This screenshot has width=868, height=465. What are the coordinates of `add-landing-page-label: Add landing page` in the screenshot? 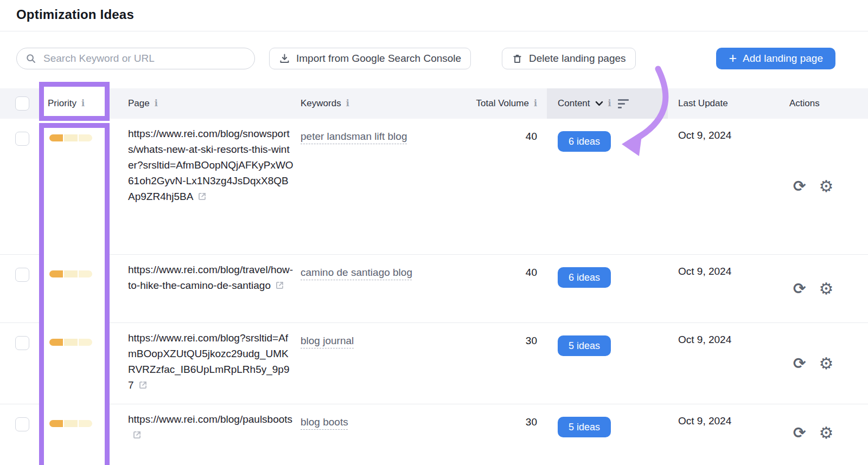 It's located at (783, 59).